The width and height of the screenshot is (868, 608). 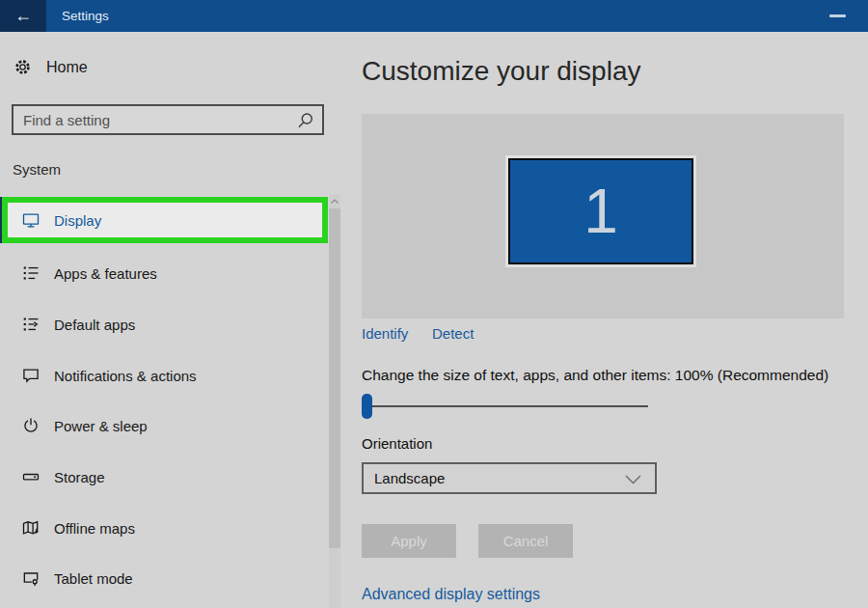 I want to click on sidebar-scrollbar, so click(x=335, y=401).